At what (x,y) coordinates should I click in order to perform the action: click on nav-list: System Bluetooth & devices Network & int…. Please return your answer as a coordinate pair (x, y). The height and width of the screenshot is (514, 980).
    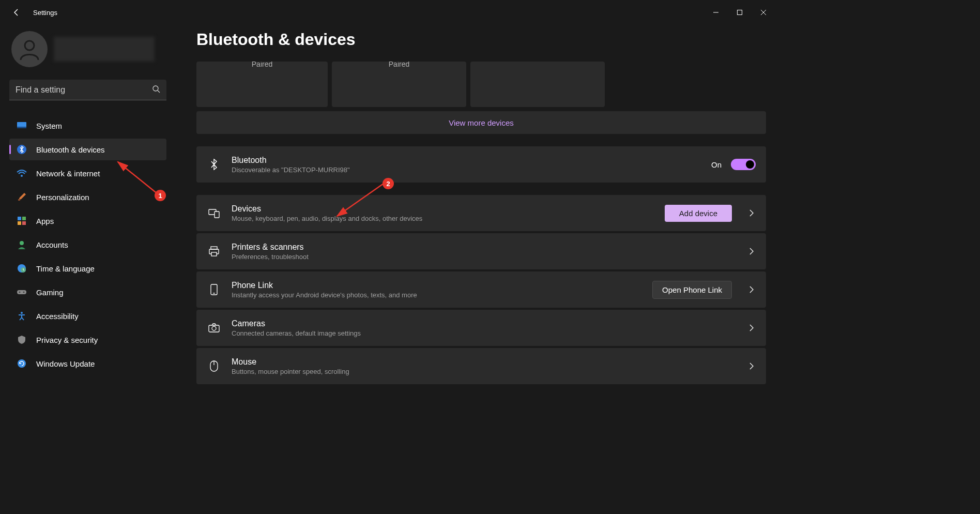
    Looking at the image, I should click on (88, 245).